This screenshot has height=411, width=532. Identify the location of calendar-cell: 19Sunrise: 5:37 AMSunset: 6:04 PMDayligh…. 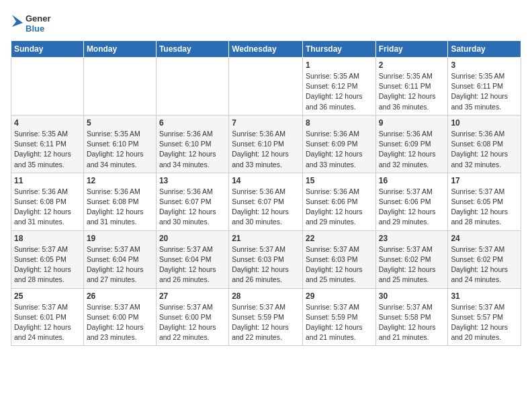
(120, 259).